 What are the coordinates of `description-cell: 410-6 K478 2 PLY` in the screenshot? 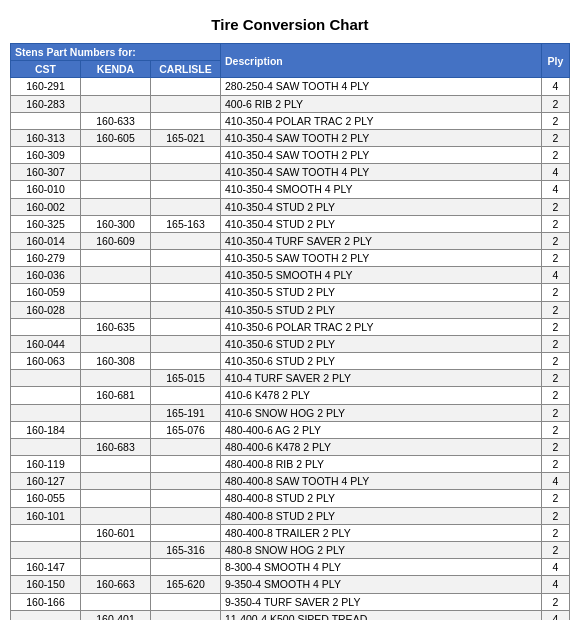 It's located at (382, 396).